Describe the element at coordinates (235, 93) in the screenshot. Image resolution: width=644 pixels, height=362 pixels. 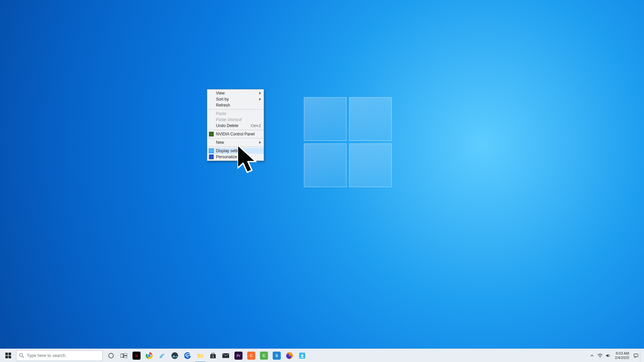
I see `menu-item-view: View` at that location.